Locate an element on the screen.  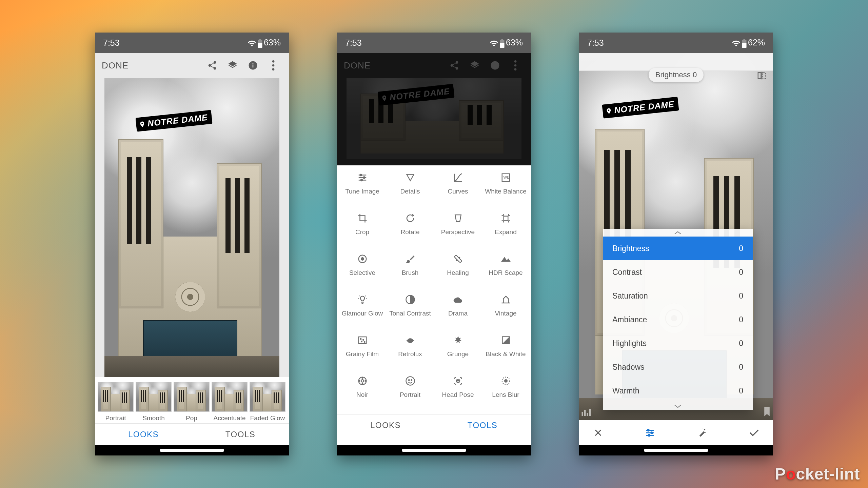
look-item: Pop is located at coordinates (192, 402).